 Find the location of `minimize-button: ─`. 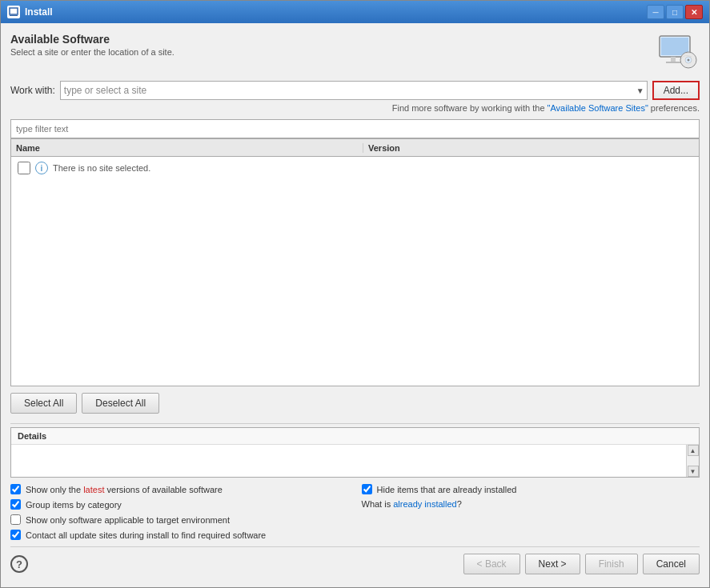

minimize-button: ─ is located at coordinates (656, 12).